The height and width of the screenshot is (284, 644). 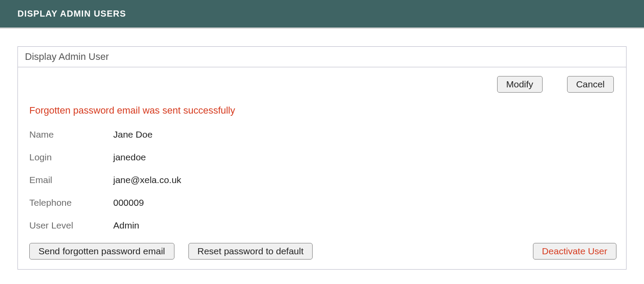 I want to click on field-name: Name Jane Doe, so click(x=322, y=135).